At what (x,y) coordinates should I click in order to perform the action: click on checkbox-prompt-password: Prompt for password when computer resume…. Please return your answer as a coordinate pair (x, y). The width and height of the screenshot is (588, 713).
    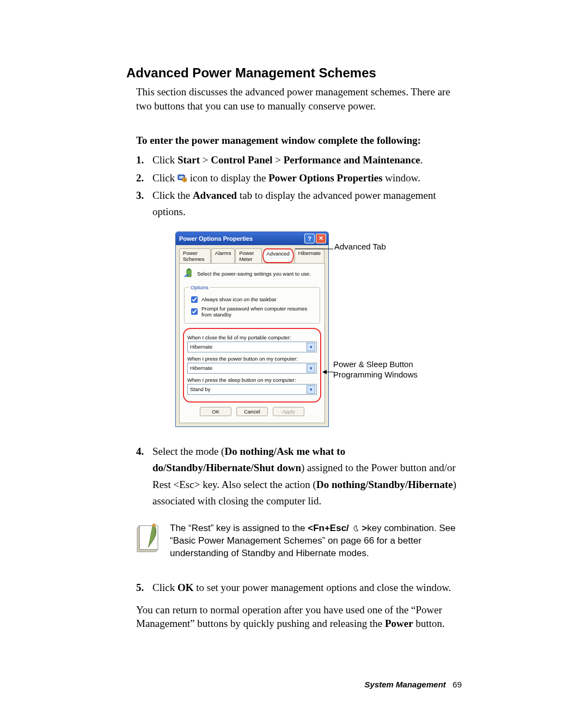
    Looking at the image, I should click on (252, 312).